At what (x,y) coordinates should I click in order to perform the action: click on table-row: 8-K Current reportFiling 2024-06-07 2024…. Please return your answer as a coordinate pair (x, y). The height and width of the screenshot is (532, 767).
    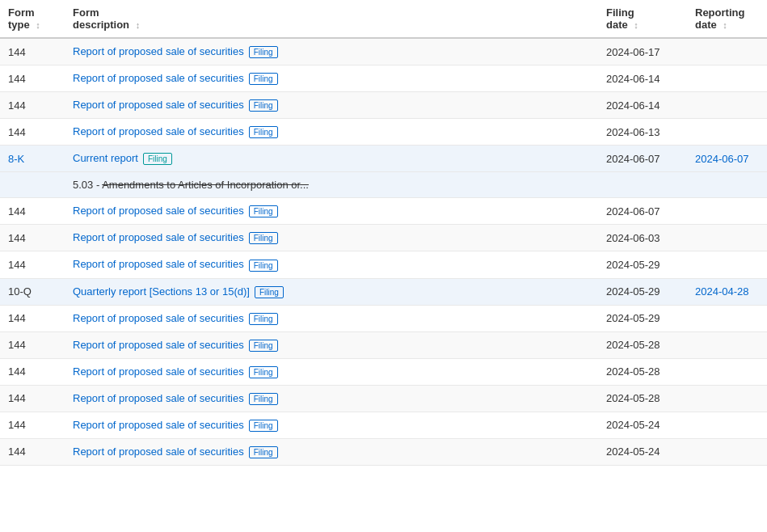
    Looking at the image, I should click on (383, 158).